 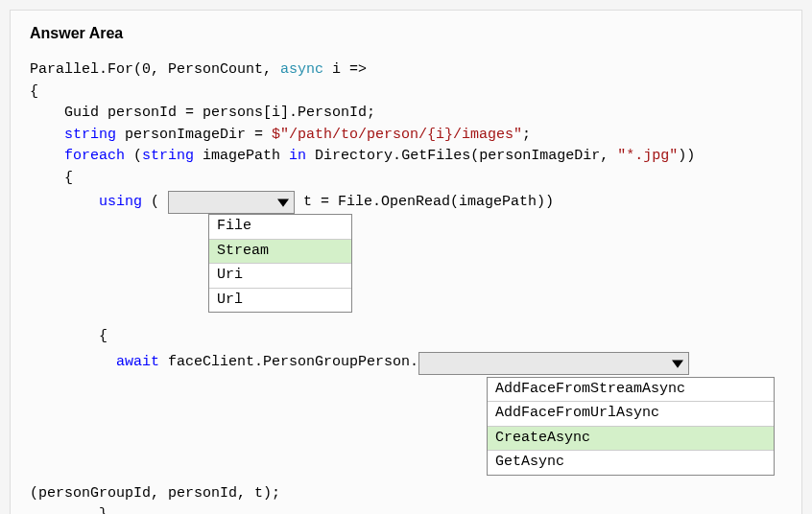 What do you see at coordinates (346, 69) in the screenshot?
I see `code-text: i =>` at bounding box center [346, 69].